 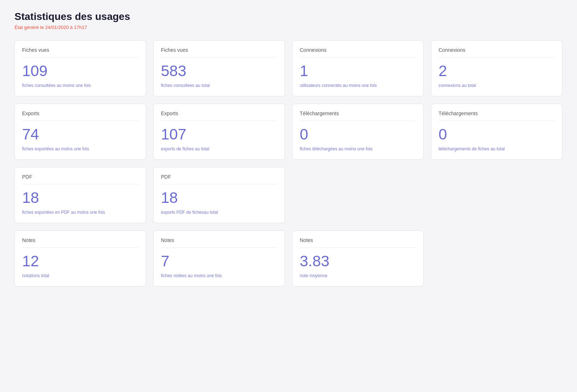 What do you see at coordinates (358, 86) in the screenshot?
I see `stat-card-description: utilisateurs connectés au moins une fois` at bounding box center [358, 86].